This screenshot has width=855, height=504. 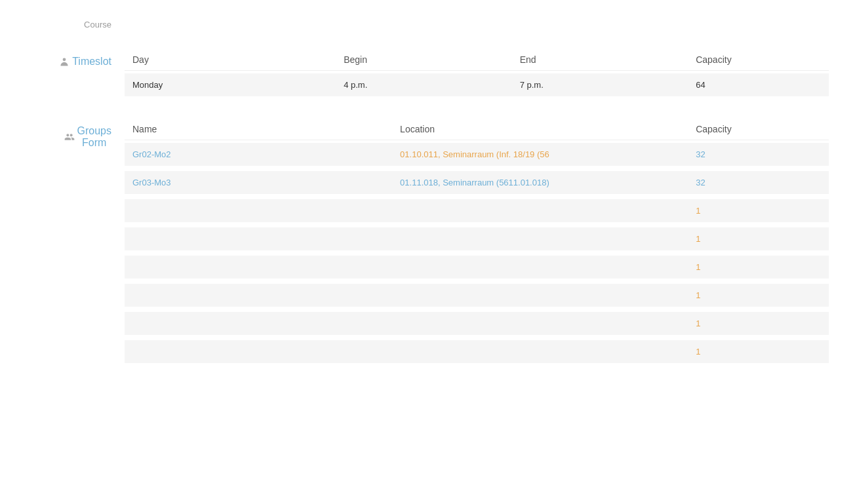 I want to click on timeslot-col-end: End, so click(x=601, y=60).